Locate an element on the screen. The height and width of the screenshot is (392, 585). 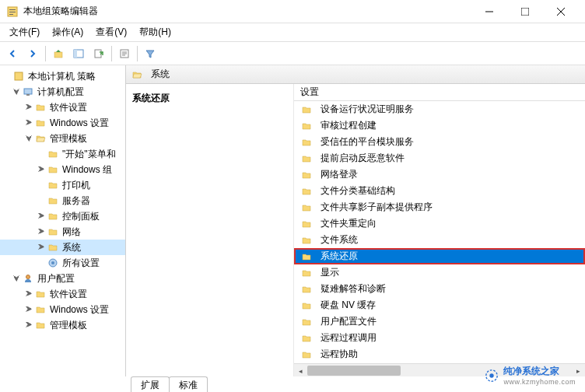
folder-open-icon is located at coordinates (137, 75).